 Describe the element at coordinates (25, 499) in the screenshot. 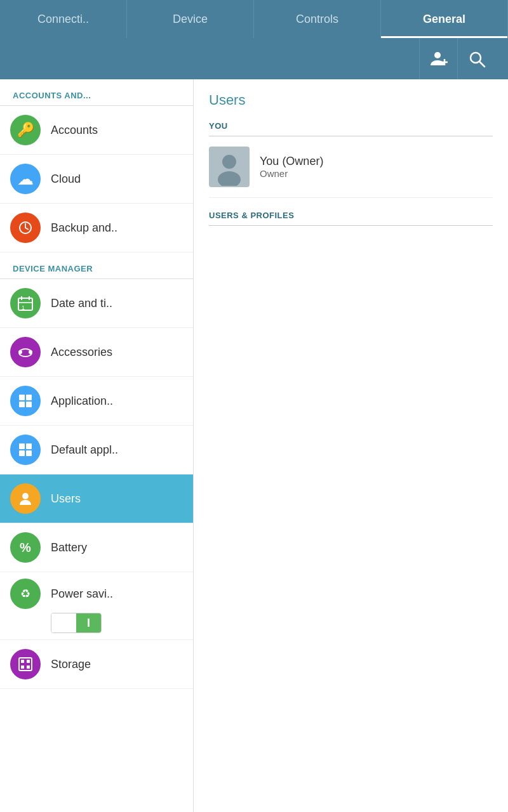

I see `users-icon` at that location.